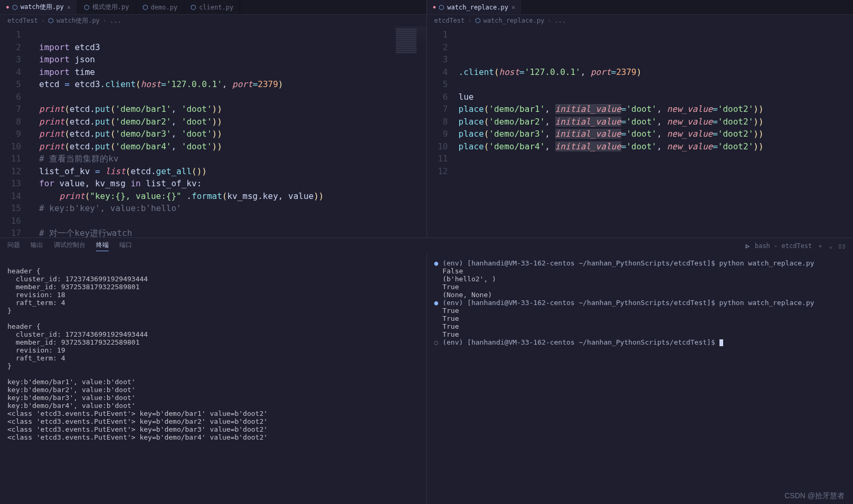  Describe the element at coordinates (656, 96) in the screenshot. I see `code-area-right: .client(host='127.0.0.1', port=2379) lue…` at that location.